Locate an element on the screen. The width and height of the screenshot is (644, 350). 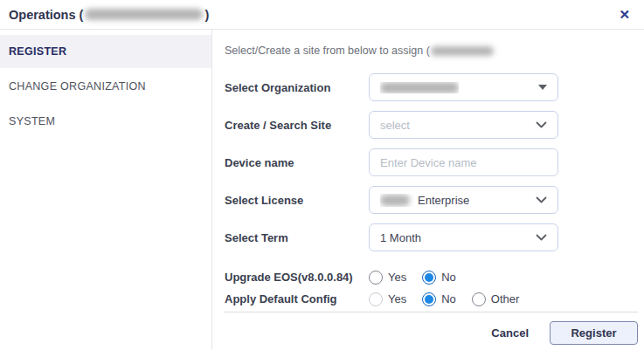
close-icon: ✕ is located at coordinates (624, 14).